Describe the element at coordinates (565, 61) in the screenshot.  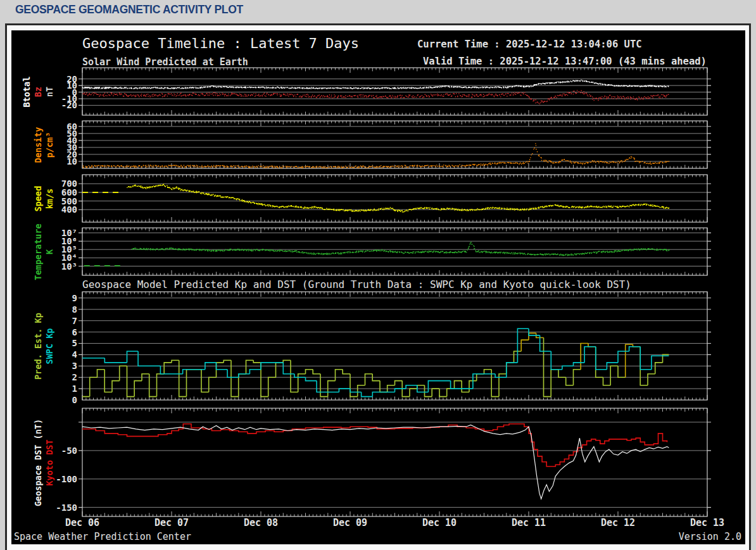
I see `valid-time: Valid Time : 2025-12-12 13:47:00 (43 min…` at that location.